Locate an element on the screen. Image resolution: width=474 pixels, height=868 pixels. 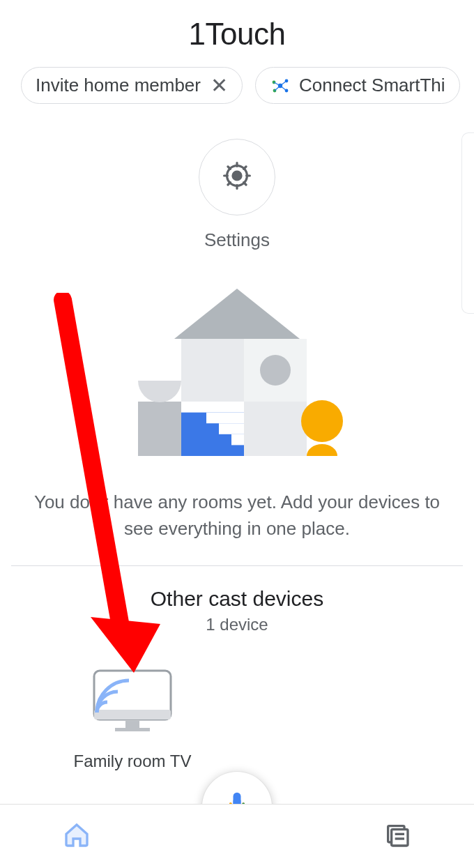
other-cast-title: Other cast devices is located at coordinates (237, 599).